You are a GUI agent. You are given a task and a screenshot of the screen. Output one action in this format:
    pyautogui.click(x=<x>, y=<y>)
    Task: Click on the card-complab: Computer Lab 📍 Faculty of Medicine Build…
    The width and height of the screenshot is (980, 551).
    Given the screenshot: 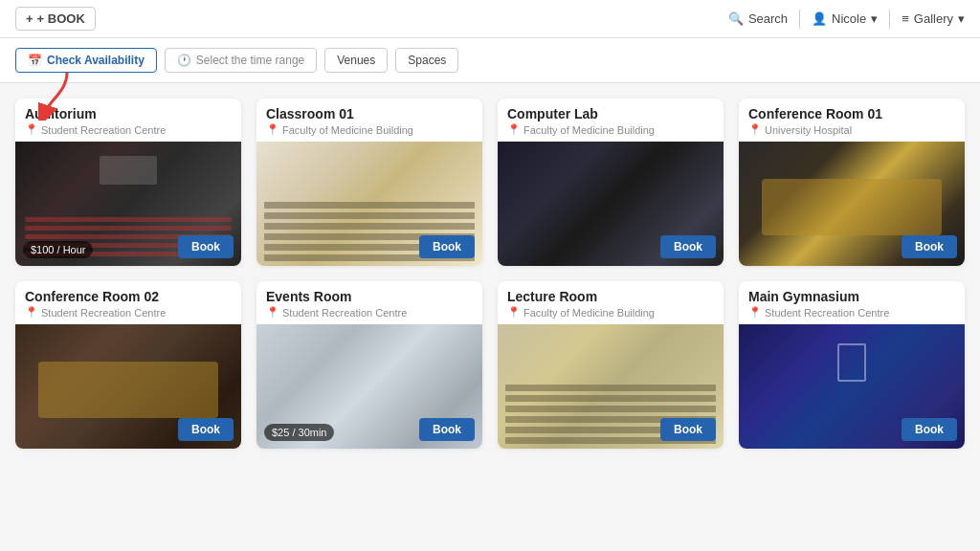 What is the action you would take?
    pyautogui.click(x=611, y=182)
    